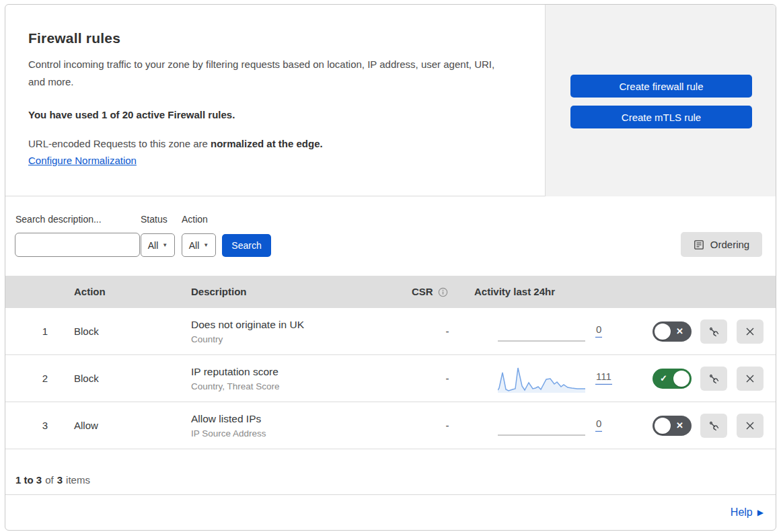  What do you see at coordinates (248, 339) in the screenshot?
I see `rule-criteria: Country` at bounding box center [248, 339].